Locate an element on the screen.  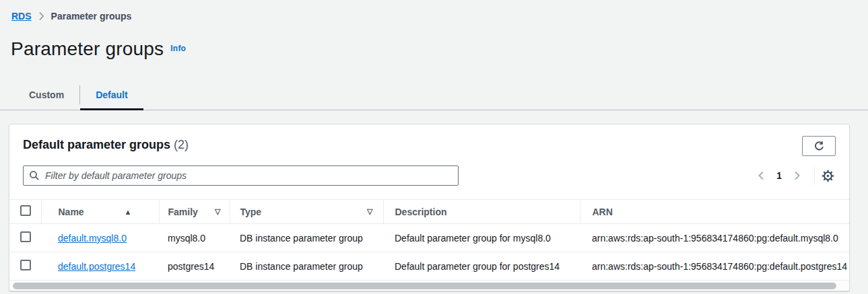
horizontal-scrollbar is located at coordinates (430, 285).